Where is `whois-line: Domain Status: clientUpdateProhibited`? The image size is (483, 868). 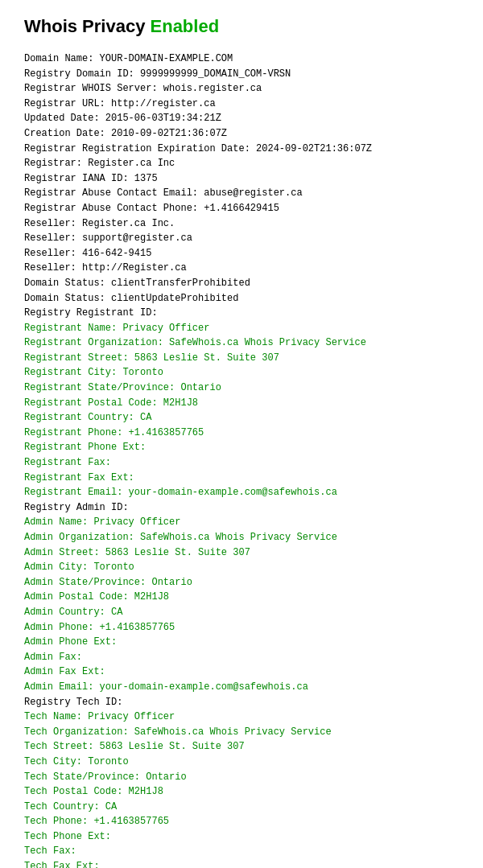 whois-line: Domain Status: clientUpdateProhibited is located at coordinates (242, 299).